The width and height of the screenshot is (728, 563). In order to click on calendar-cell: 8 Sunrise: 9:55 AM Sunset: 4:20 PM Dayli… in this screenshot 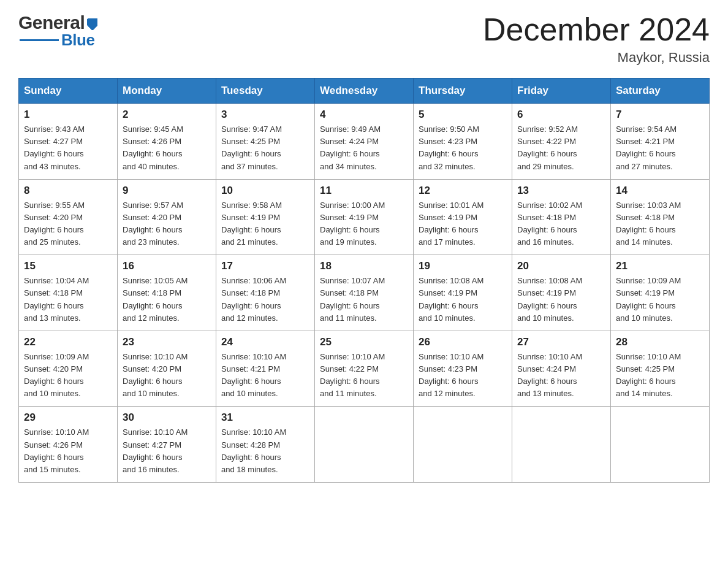, I will do `click(69, 217)`.